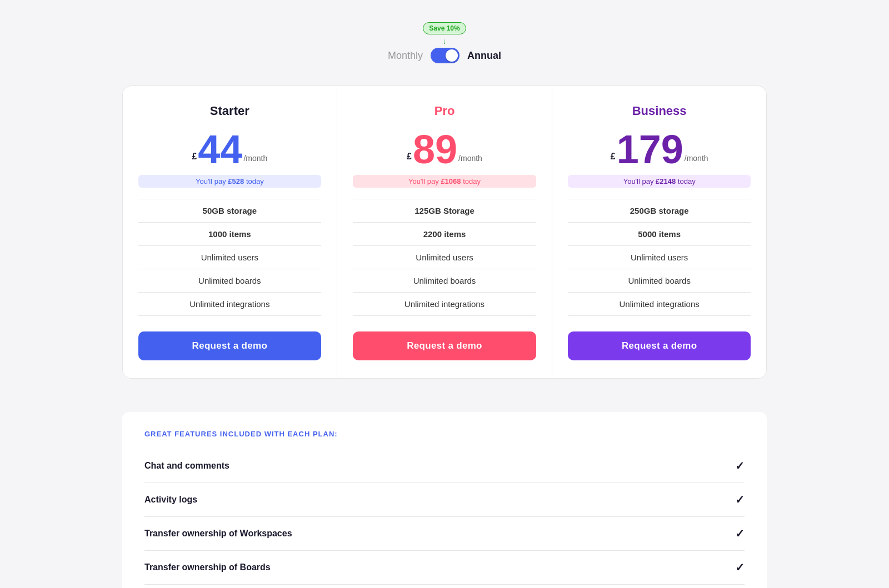  Describe the element at coordinates (444, 149) in the screenshot. I see `price-row-pro: £ 89 /month` at that location.